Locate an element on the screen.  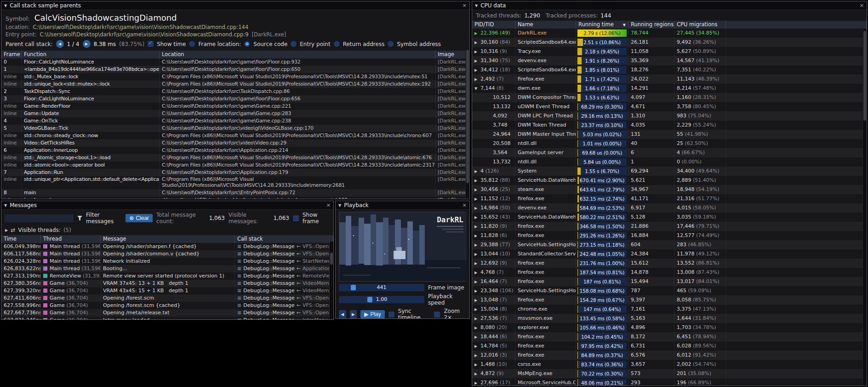
callstack-row: 2TaskDispatch::SyncC:\Users\wolf\Desktop… is located at coordinates (235, 92).